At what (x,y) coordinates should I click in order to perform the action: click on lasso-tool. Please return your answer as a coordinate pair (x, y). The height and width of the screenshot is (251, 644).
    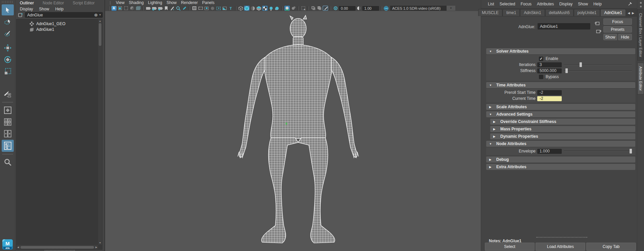
    Looking at the image, I should click on (8, 21).